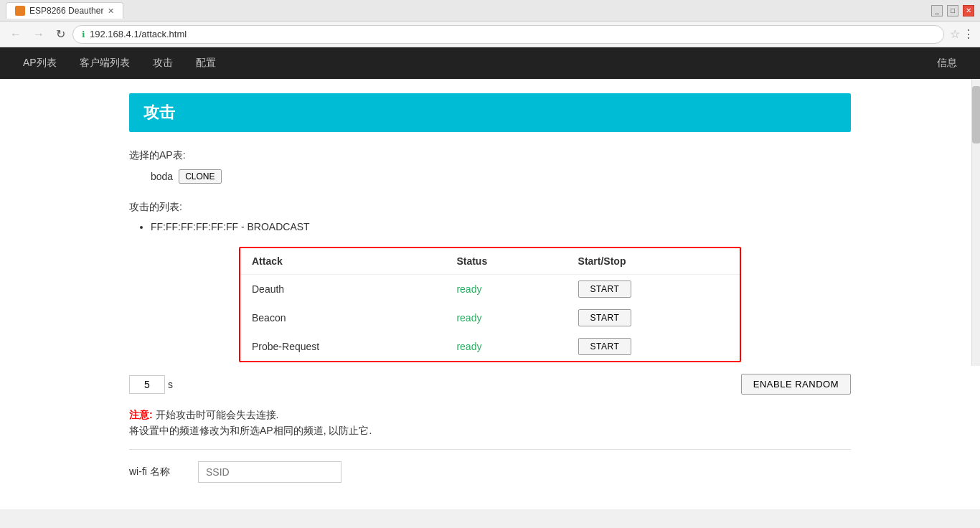 The height and width of the screenshot is (528, 980). Describe the element at coordinates (653, 318) in the screenshot. I see `start-stop-beacon: START` at that location.